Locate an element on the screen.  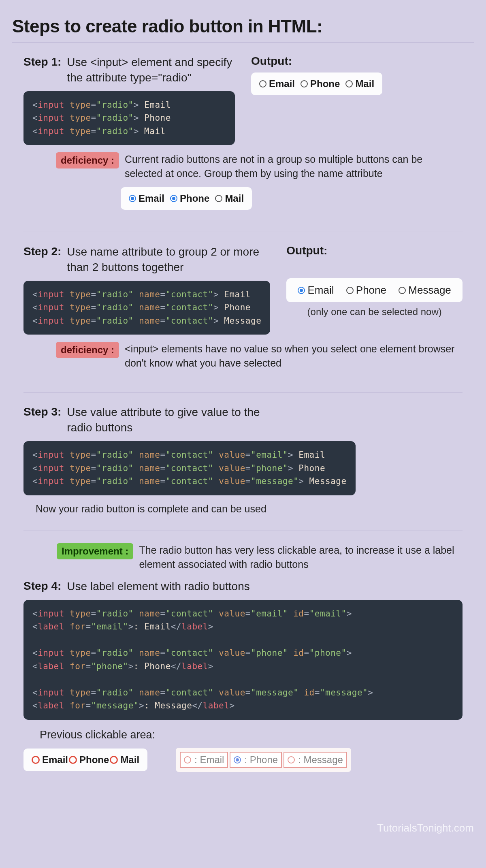
step-3-improvement: The radio button has very less clickable… is located at coordinates (306, 557).